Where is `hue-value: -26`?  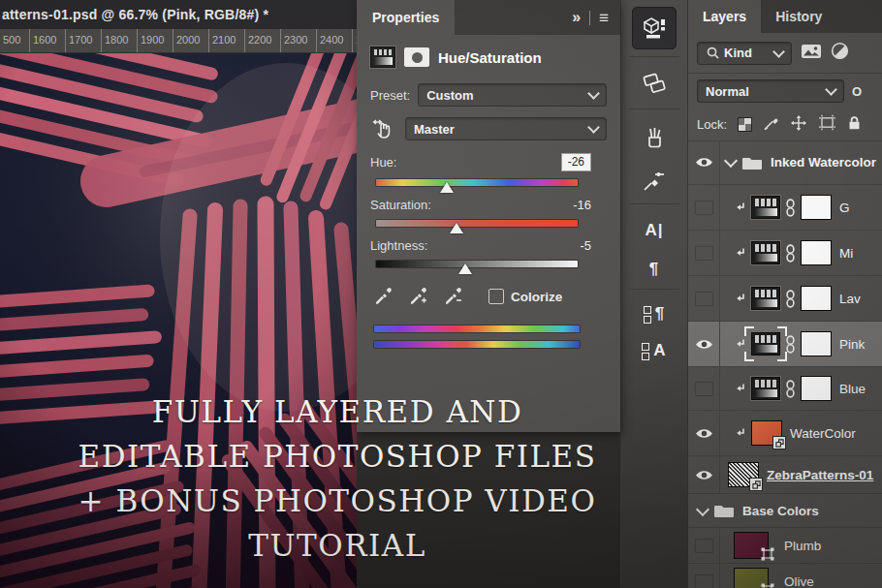 hue-value: -26 is located at coordinates (576, 163).